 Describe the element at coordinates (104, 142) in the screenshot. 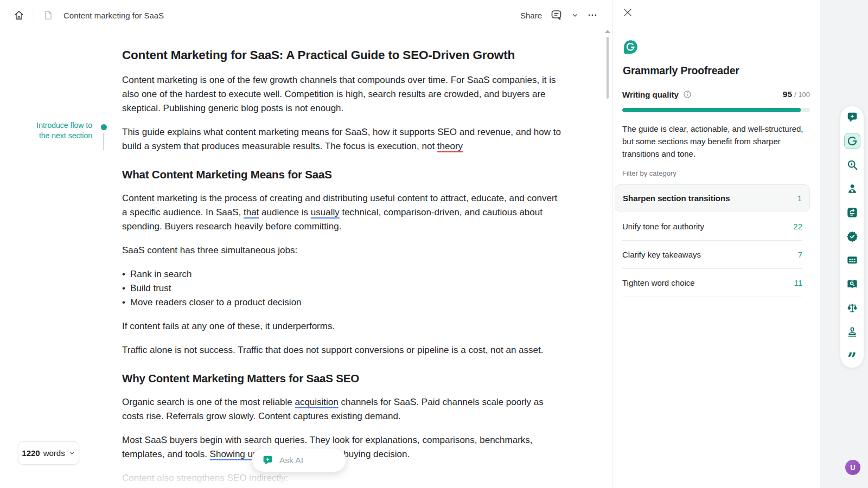

I see `comment-anchor-line` at that location.